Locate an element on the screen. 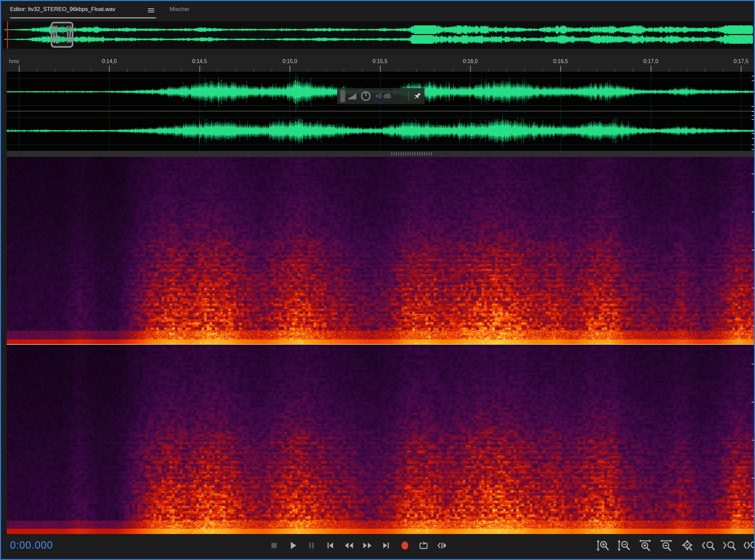 Image resolution: width=755 pixels, height=560 pixels. fast-forward-icon is located at coordinates (367, 546).